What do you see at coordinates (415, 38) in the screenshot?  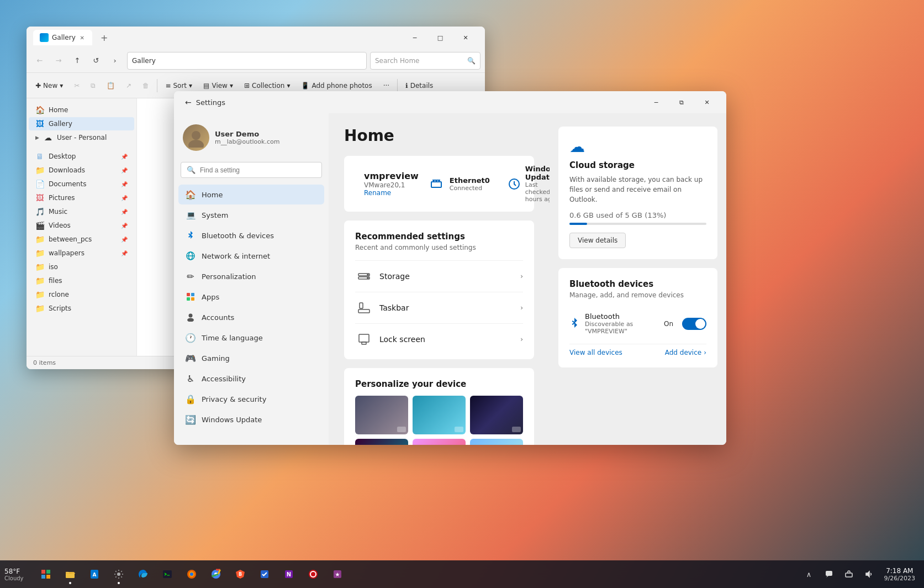 I see `minimize-button: ─` at bounding box center [415, 38].